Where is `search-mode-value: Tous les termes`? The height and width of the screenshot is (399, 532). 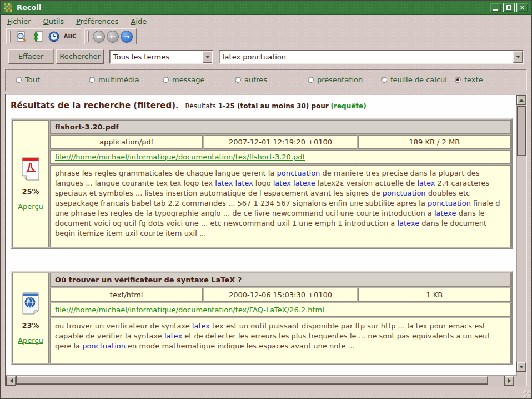 search-mode-value: Tous les termes is located at coordinates (157, 57).